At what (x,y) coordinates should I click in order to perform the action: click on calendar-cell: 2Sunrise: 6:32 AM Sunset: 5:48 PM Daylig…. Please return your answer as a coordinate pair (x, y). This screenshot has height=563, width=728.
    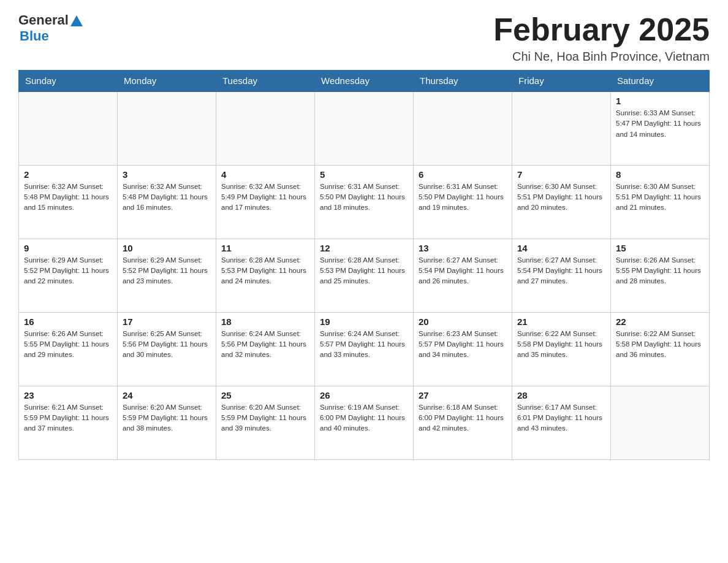
    Looking at the image, I should click on (69, 202).